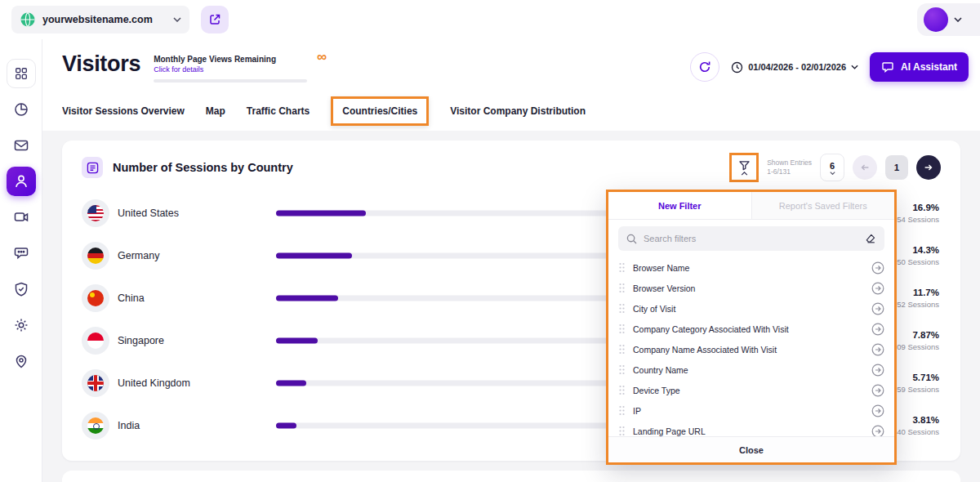  Describe the element at coordinates (216, 111) in the screenshot. I see `tab-map: Map` at that location.